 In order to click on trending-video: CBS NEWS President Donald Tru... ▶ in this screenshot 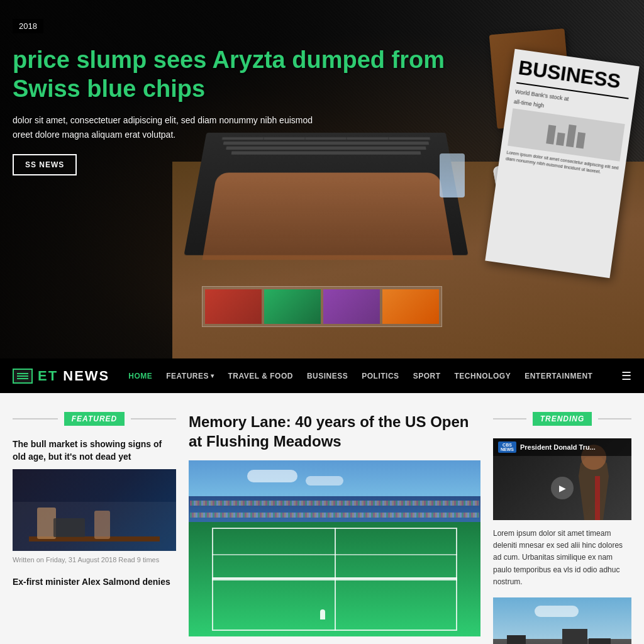, I will do `click(562, 479)`.